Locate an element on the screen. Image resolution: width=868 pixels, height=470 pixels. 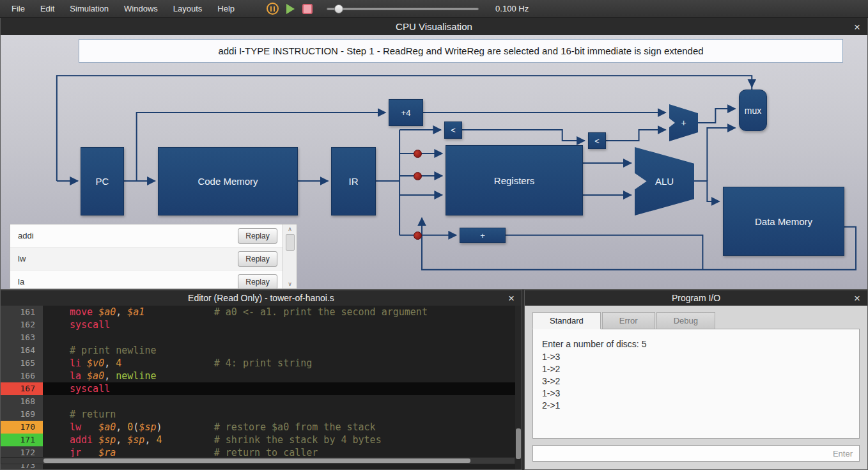
code-line: 170lw $a0, 0($sp) # restore $a0 from the… is located at coordinates (261, 427).